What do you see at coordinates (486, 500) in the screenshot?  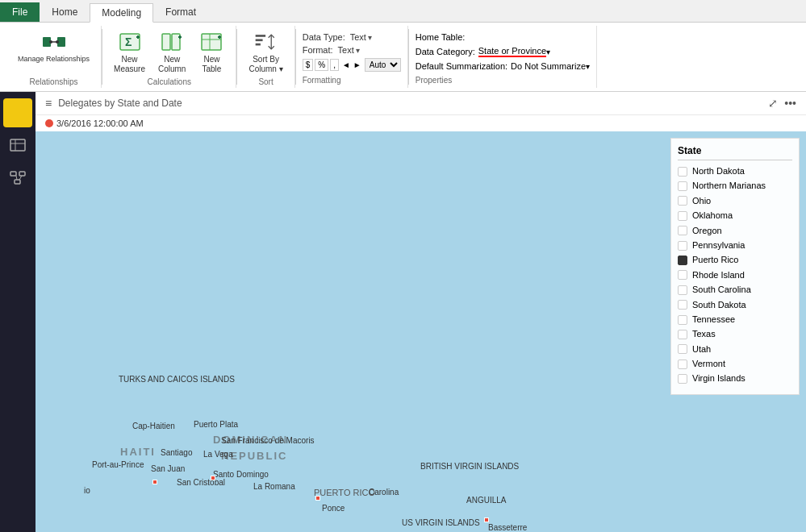 I see `map-label: ANGUILLA` at bounding box center [486, 500].